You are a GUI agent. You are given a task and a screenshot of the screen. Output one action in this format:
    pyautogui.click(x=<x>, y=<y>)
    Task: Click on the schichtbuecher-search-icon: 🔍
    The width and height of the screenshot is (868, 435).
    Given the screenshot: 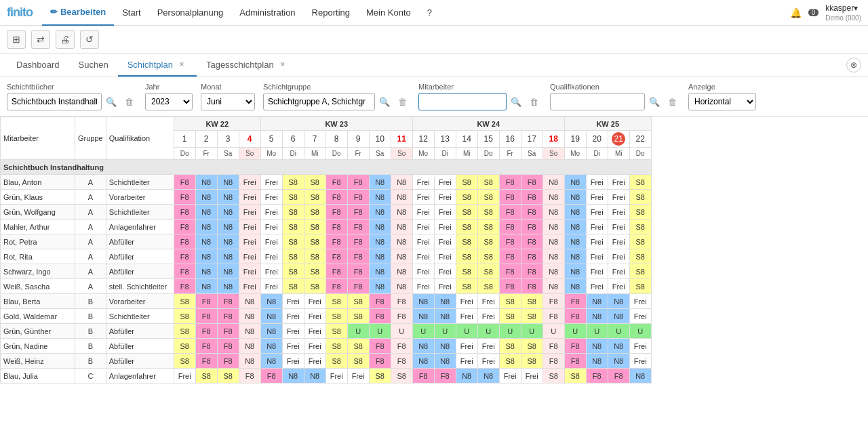 What is the action you would take?
    pyautogui.click(x=111, y=102)
    